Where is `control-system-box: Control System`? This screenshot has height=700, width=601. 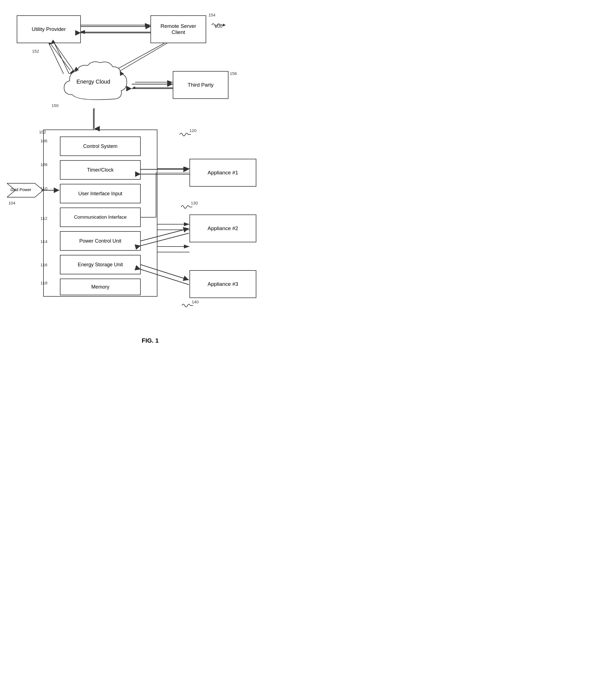 control-system-box: Control System is located at coordinates (100, 146).